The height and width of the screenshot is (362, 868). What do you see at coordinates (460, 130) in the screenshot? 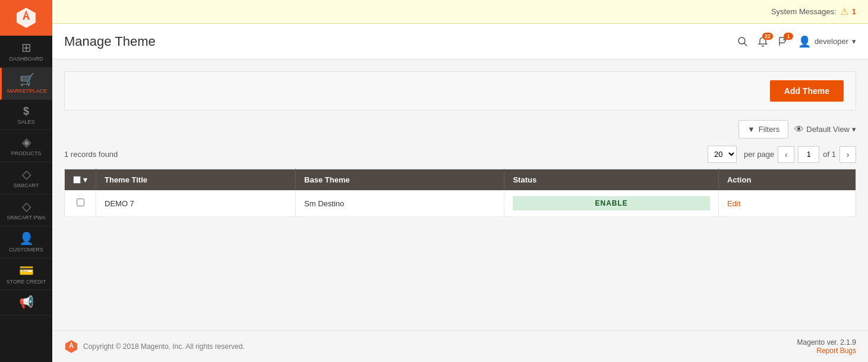
I see `filters-row: ▼ Filters 👁 Default View ▾` at bounding box center [460, 130].